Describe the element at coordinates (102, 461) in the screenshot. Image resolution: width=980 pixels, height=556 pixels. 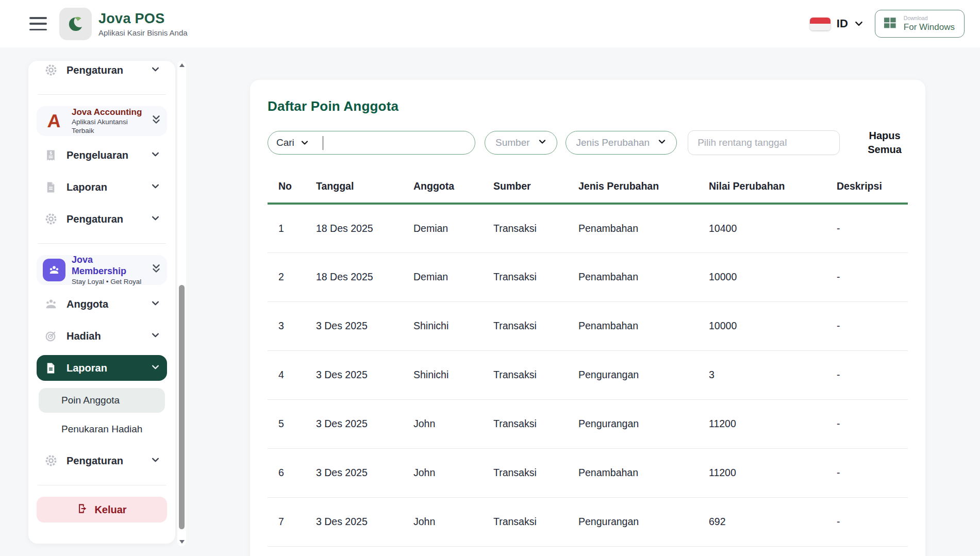
I see `sidebar-item-pengaturan-membership: Pengaturan` at that location.